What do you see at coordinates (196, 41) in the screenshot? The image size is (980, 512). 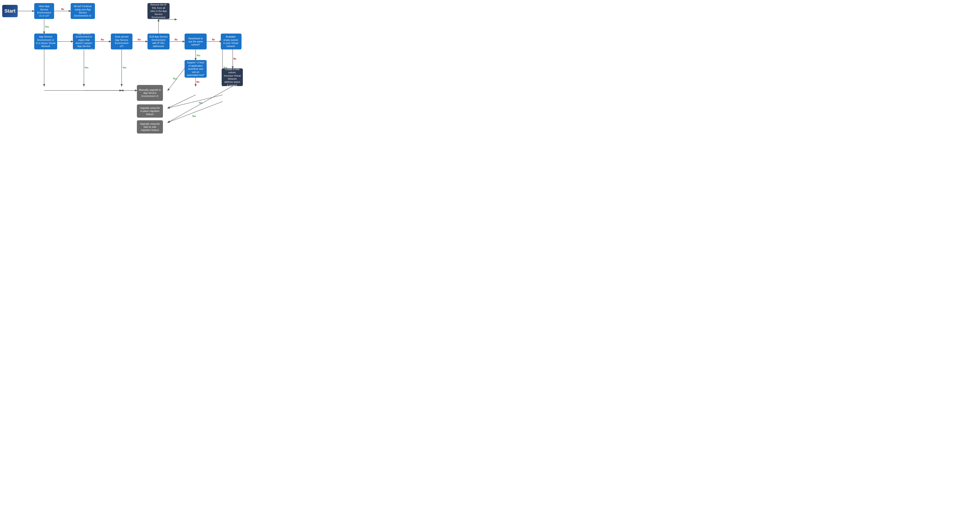 I see `node-same-subnet-question: Need/want to use the same subnet?` at bounding box center [196, 41].